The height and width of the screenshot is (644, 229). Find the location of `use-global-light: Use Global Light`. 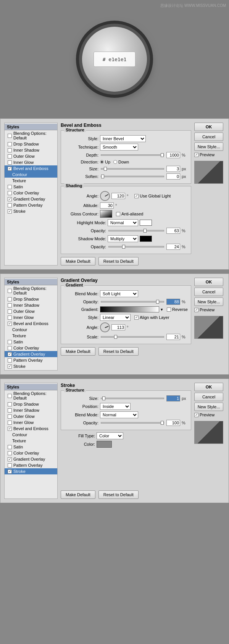

use-global-light: Use Global Light is located at coordinates (153, 196).